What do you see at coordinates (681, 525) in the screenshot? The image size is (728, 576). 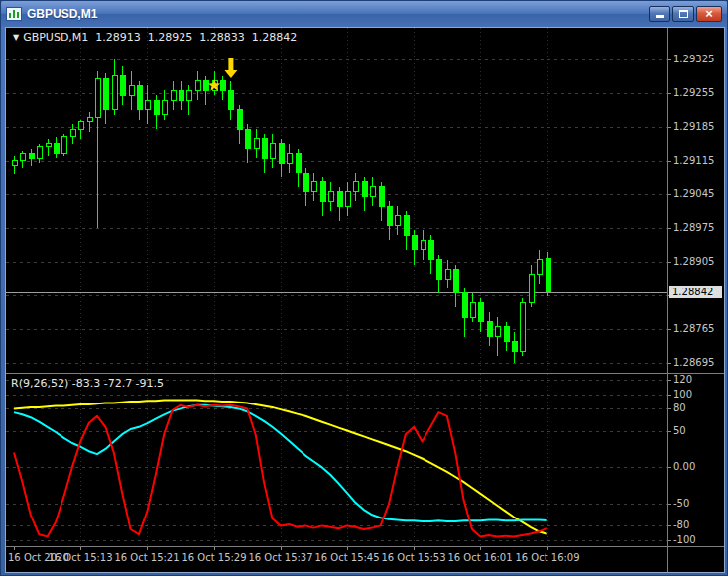 I see `indicator-scale-label: -80` at bounding box center [681, 525].